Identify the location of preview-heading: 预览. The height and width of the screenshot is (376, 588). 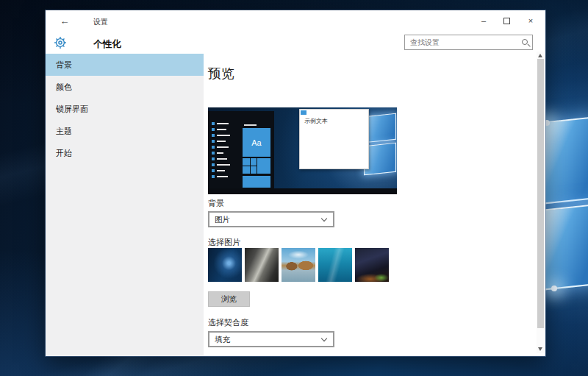
(221, 74).